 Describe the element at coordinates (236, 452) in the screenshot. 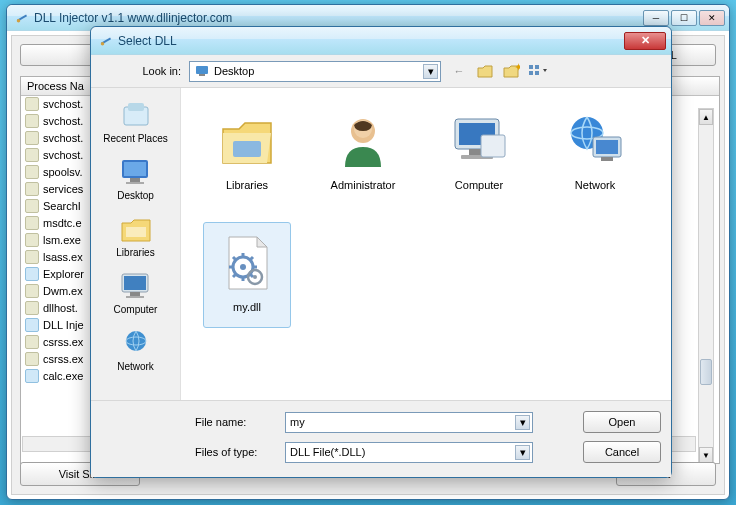

I see `file-type-label: Files of type:` at that location.